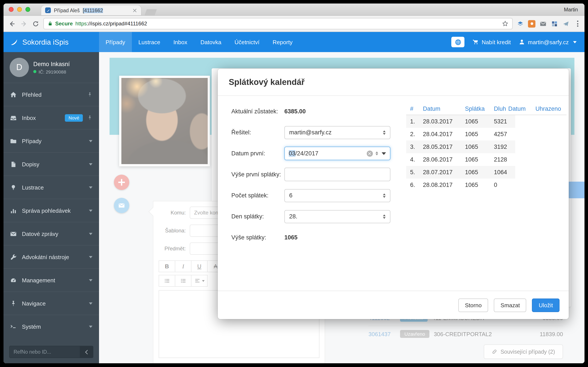 Image resolution: width=588 pixels, height=367 pixels. I want to click on account-menu: martin@sarfy.cz, so click(548, 42).